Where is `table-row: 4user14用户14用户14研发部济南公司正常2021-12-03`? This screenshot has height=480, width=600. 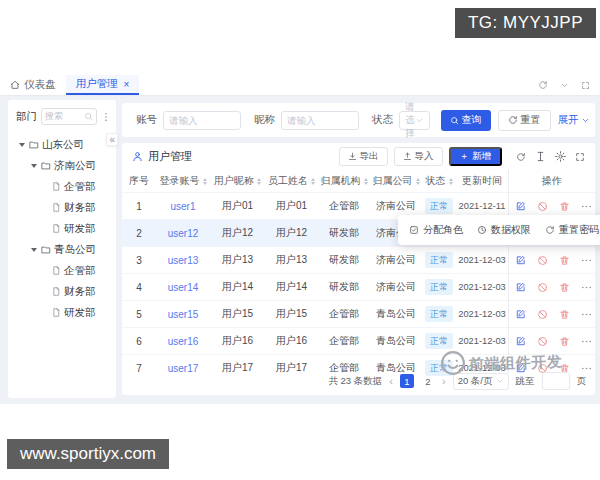 table-row: 4user14用户14用户14研发部济南公司正常2021-12-03 is located at coordinates (358, 286).